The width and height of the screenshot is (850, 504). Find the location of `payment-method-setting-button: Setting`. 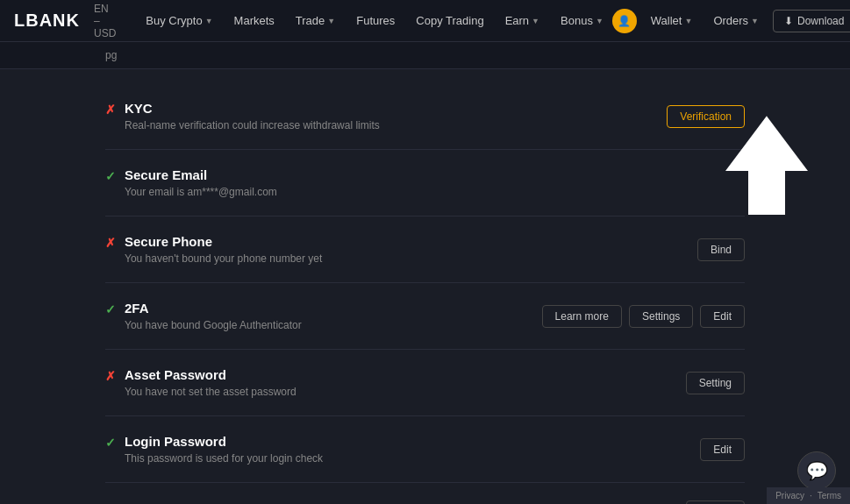

payment-method-setting-button: Setting is located at coordinates (716, 502).